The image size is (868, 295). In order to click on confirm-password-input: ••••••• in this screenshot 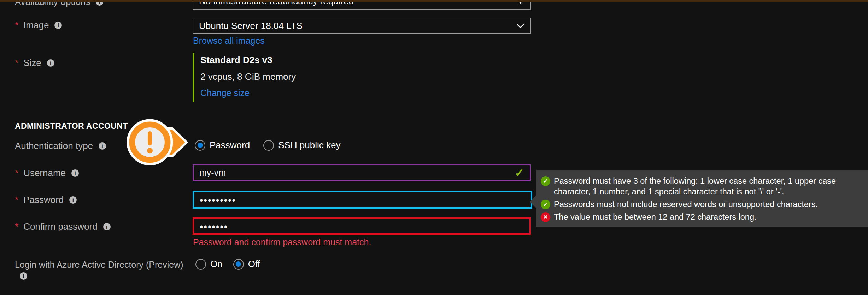, I will do `click(362, 226)`.